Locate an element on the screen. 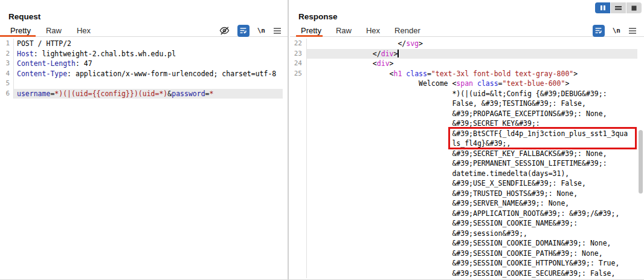 The image size is (644, 280). code-text: &#39;SESSION_COOKIE_NAME&#39;: is located at coordinates (472, 224).